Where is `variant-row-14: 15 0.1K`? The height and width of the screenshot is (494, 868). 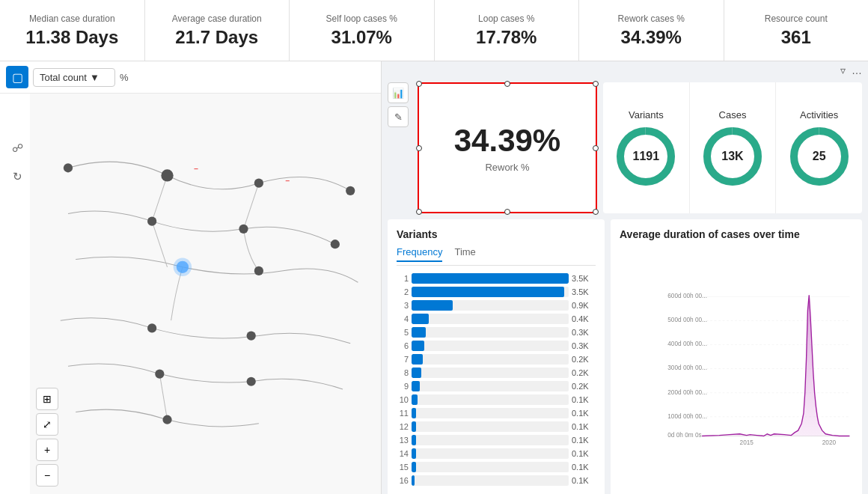 variant-row-14: 15 0.1K is located at coordinates (496, 467).